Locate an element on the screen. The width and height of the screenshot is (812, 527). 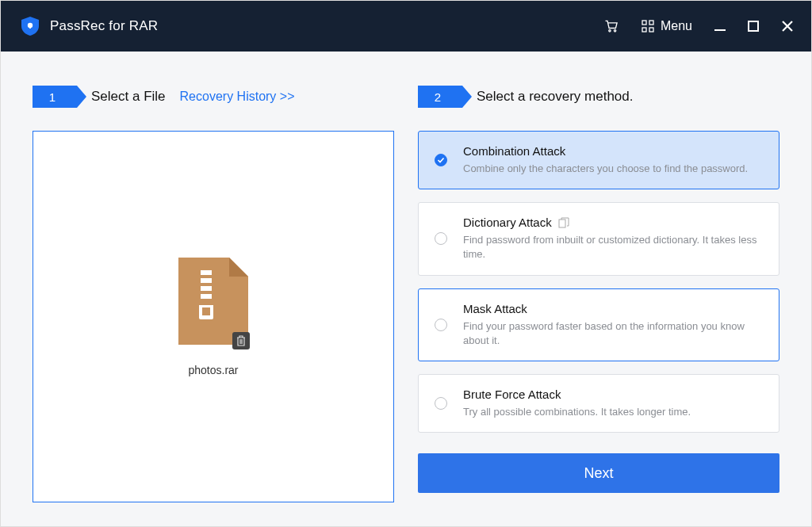
cart-icon is located at coordinates (611, 26).